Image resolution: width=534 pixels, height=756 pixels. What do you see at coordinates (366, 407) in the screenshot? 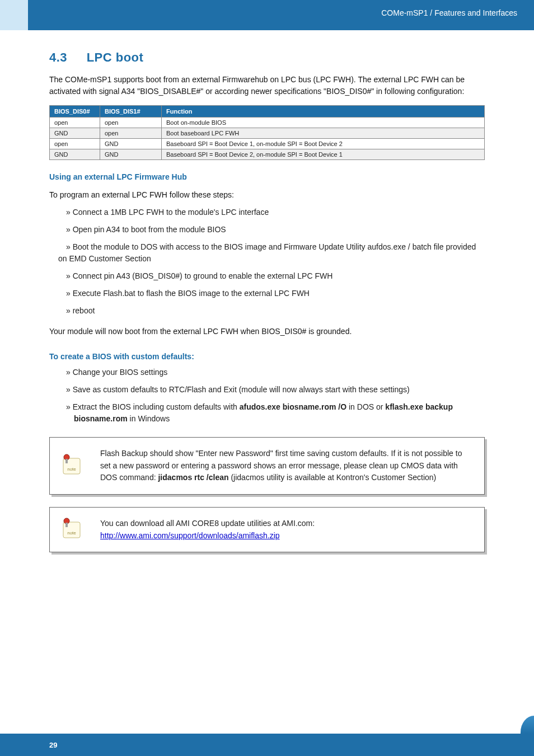
I see `list-item-text: in DOS or` at bounding box center [366, 407].